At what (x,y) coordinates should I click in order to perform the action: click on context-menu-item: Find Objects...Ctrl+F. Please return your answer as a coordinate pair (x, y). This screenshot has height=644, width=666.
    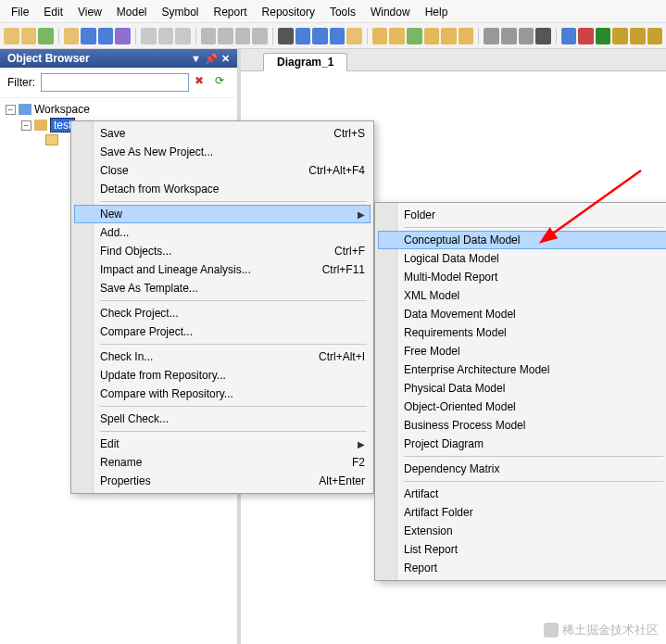
    Looking at the image, I should click on (222, 251).